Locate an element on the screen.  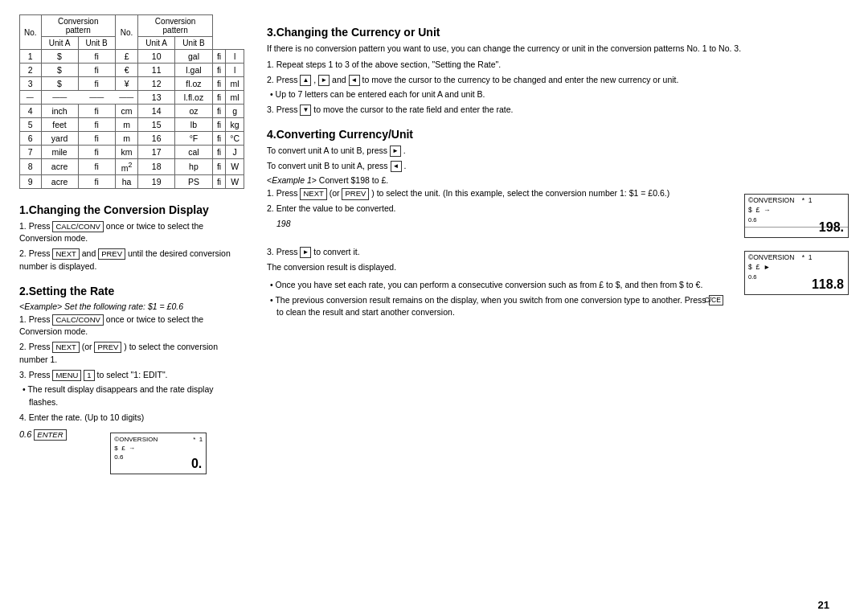
section4-display1: ©ONVERSION * 1 $ £ → 0.6 198. is located at coordinates (796, 215).